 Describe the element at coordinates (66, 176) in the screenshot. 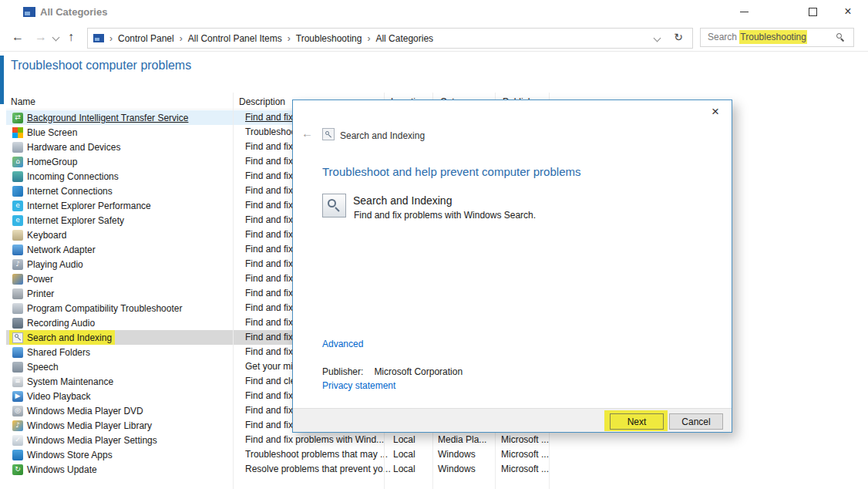

I see `row-name-cell: Incoming Connections` at that location.